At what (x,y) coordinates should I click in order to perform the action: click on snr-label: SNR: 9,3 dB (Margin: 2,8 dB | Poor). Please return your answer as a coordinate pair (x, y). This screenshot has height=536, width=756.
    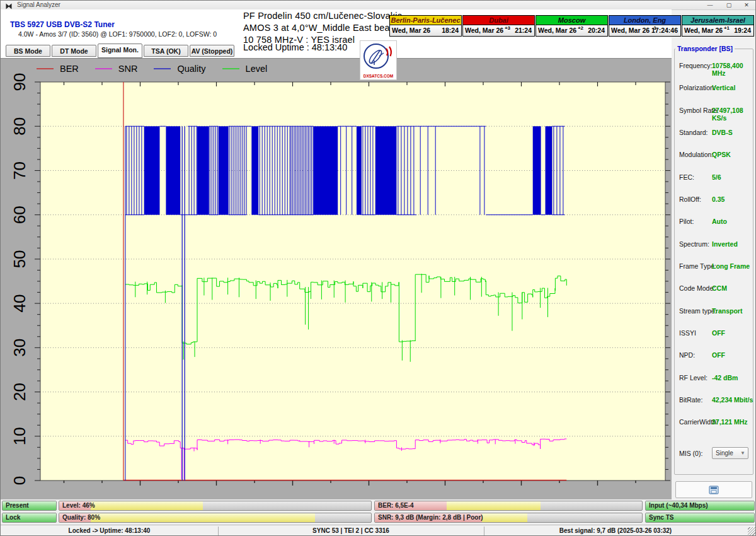
    Looking at the image, I should click on (431, 517).